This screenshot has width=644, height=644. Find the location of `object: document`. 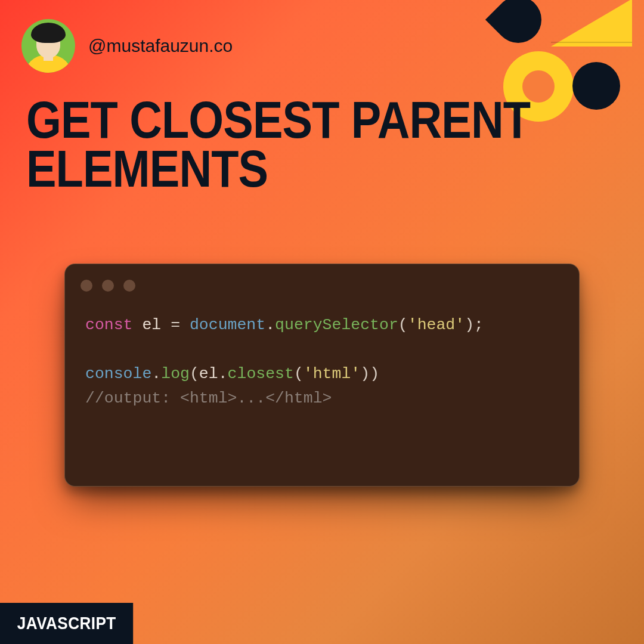

object: document is located at coordinates (228, 325).